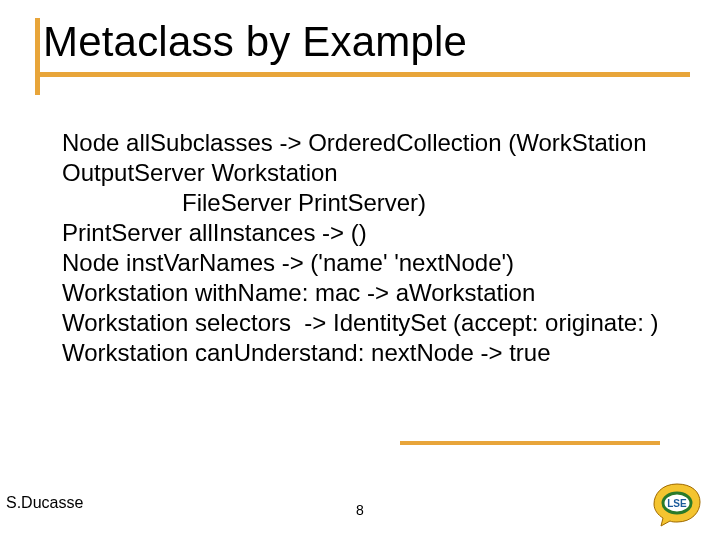 The image size is (720, 540). I want to click on author-label: S.Ducasse, so click(44, 503).